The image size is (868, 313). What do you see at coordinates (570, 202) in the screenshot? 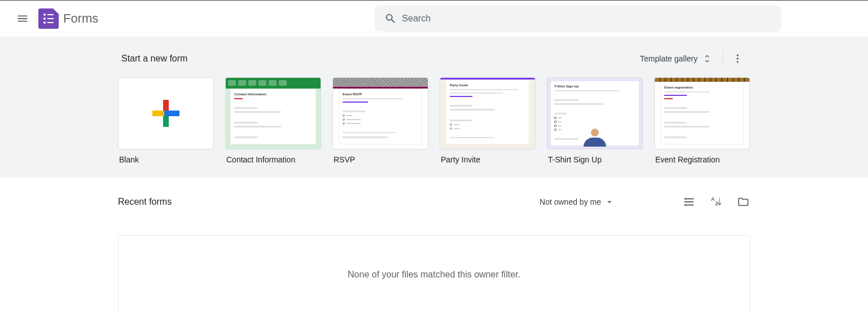
I see `owner-filter-label: Not owned by me` at bounding box center [570, 202].